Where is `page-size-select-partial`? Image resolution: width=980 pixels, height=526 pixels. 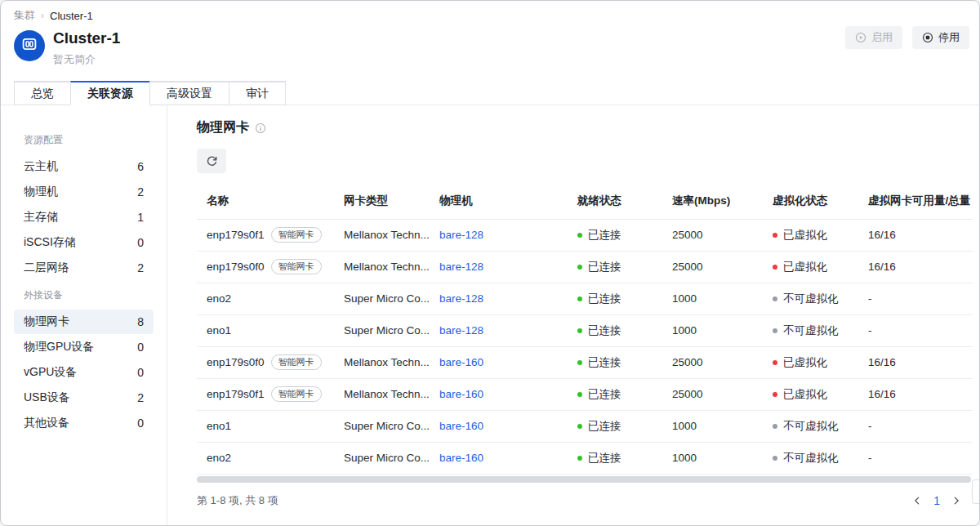 page-size-select-partial is located at coordinates (975, 492).